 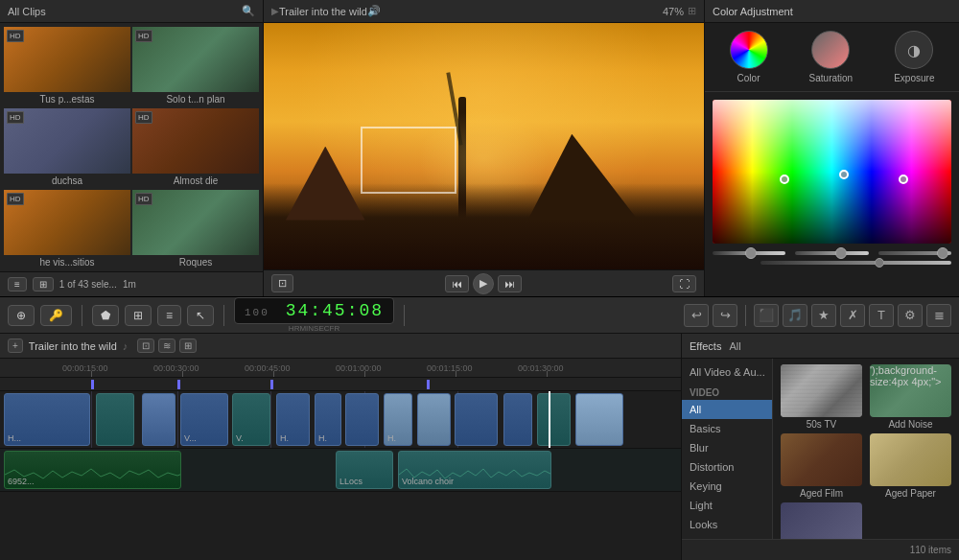 I want to click on timecode-labels: HRMINSECFR, so click(x=315, y=328).